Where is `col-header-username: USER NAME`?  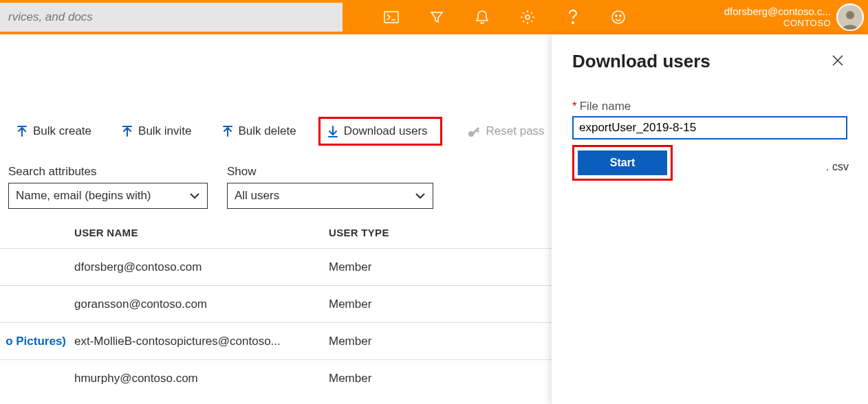 col-header-username: USER NAME is located at coordinates (202, 232).